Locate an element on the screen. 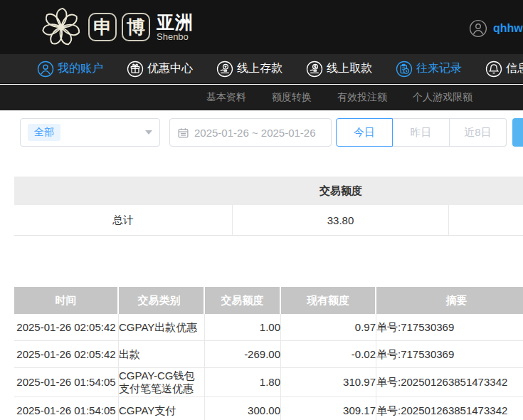 The width and height of the screenshot is (523, 420). brand-char-bo: 博 is located at coordinates (136, 27).